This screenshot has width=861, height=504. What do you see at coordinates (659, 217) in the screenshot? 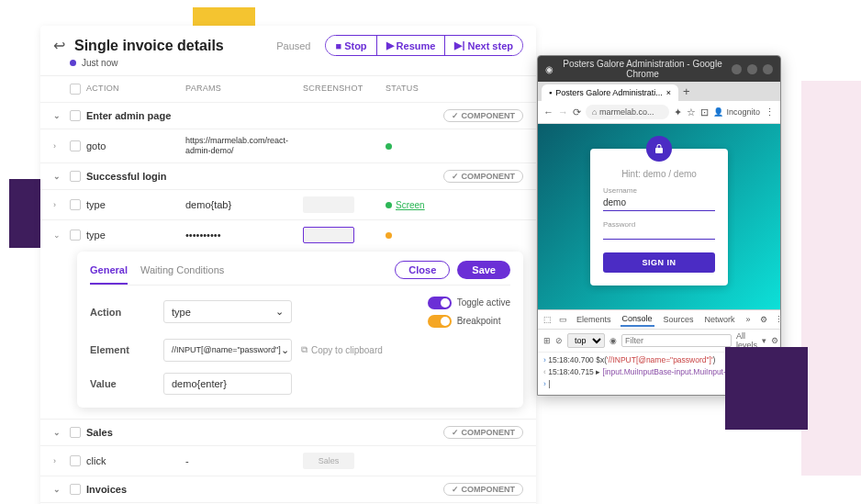
I see `login-card: Hint: demo / demo Username demo Password…` at bounding box center [659, 217].